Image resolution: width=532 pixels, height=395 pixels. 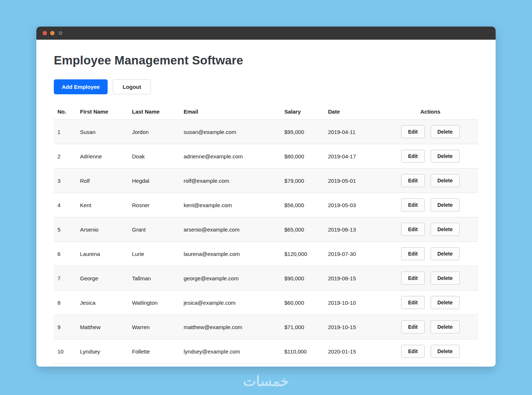 What do you see at coordinates (231, 181) in the screenshot?
I see `email-cell: rolf@example.com` at bounding box center [231, 181].